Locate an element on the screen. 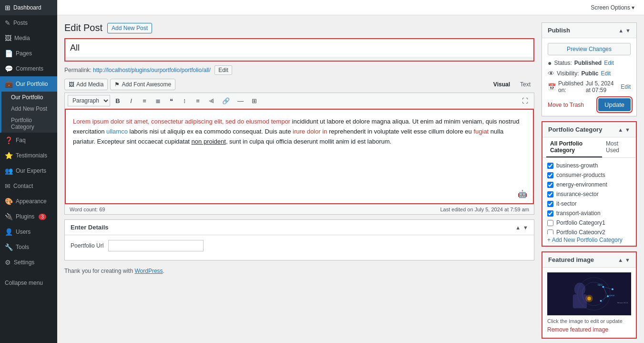 The image size is (644, 343). fullscreen-button: ⛶ is located at coordinates (525, 101).